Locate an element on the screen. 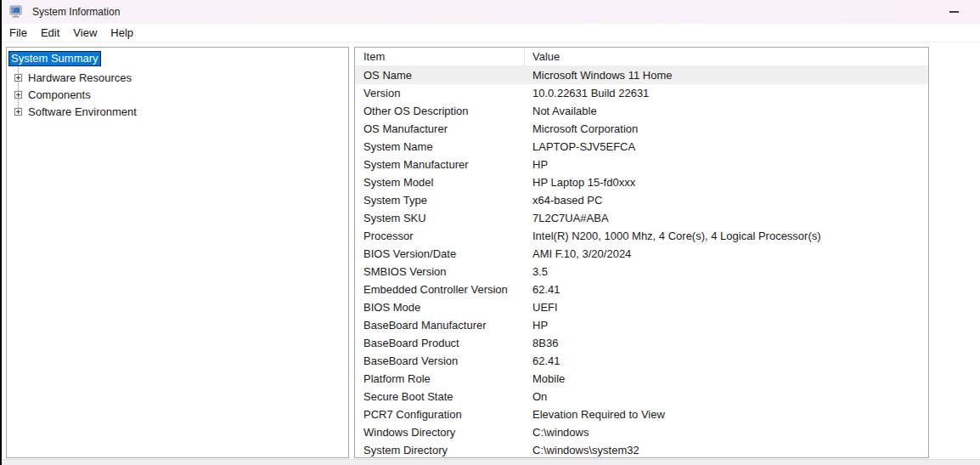 This screenshot has height=465, width=980. menu-item-help: Help is located at coordinates (122, 32).